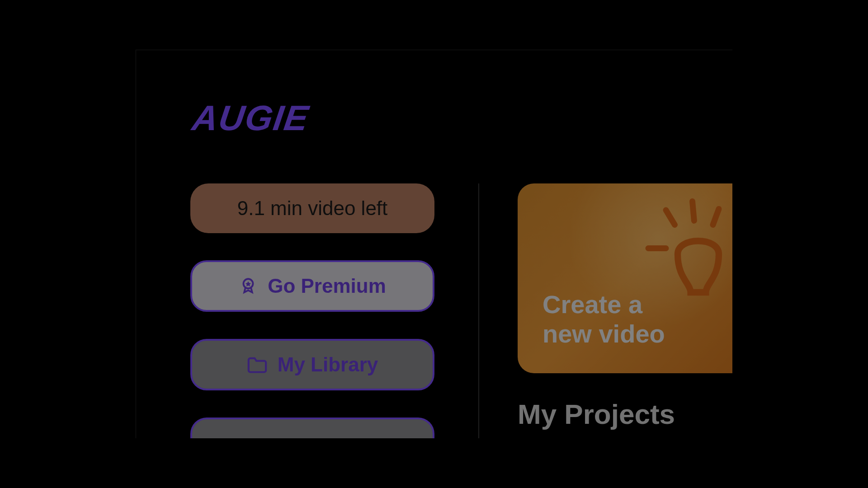 The height and width of the screenshot is (488, 868). Describe the element at coordinates (312, 428) in the screenshot. I see `sidebar-item-partial` at that location.